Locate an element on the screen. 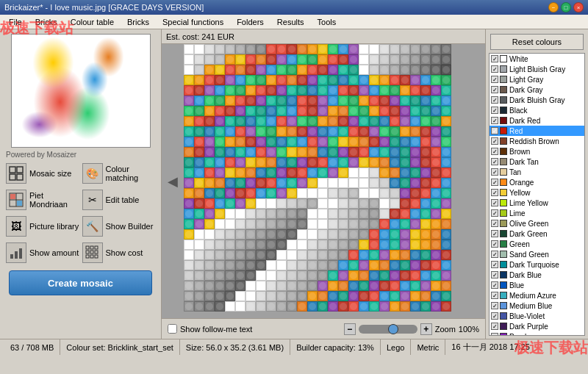  zoom-minus-button: − is located at coordinates (350, 329).